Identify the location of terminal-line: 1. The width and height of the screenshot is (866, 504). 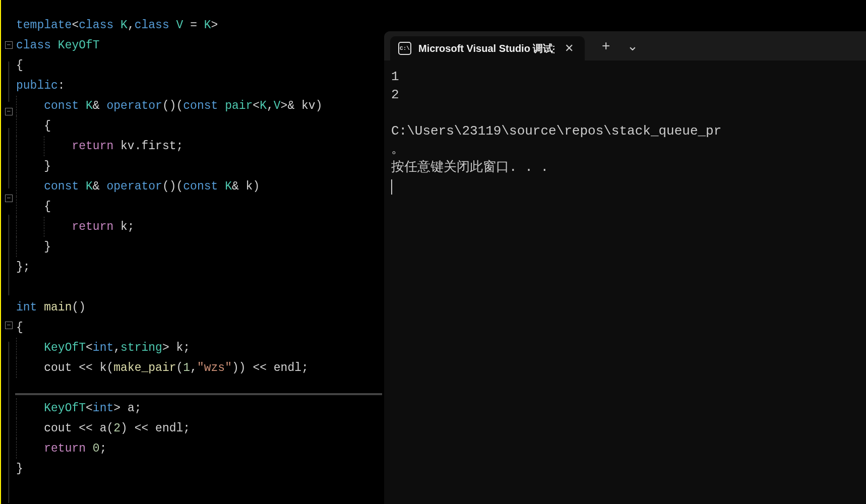
(625, 77).